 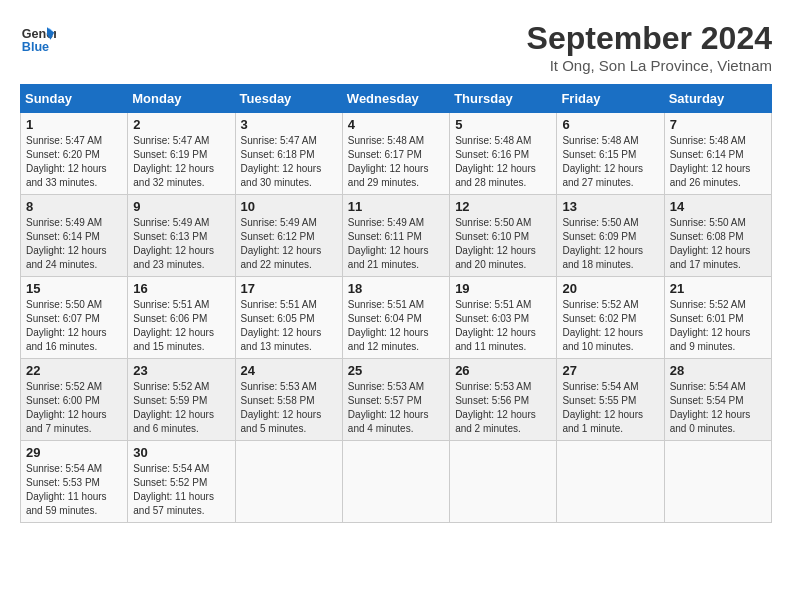 I want to click on sunset-time: Sunset: 6:05 PM, so click(x=278, y=318).